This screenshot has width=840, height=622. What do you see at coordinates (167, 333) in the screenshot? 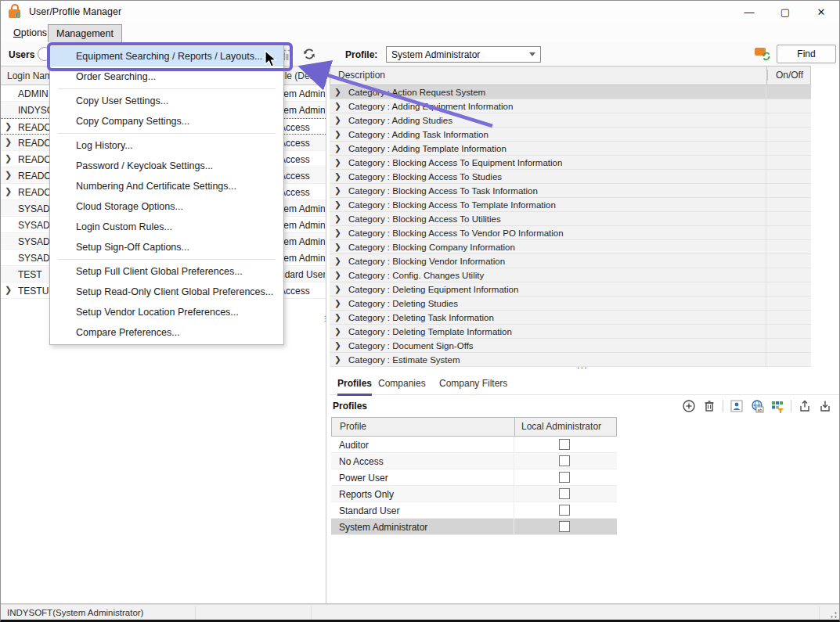
I see `menu-item: Compare Preferences...` at bounding box center [167, 333].